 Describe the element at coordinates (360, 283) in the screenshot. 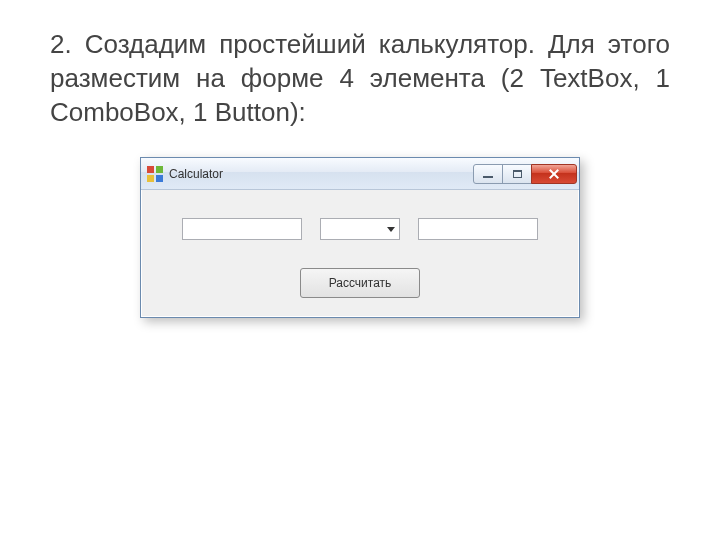

I see `calculate-button: Рассчитать` at that location.